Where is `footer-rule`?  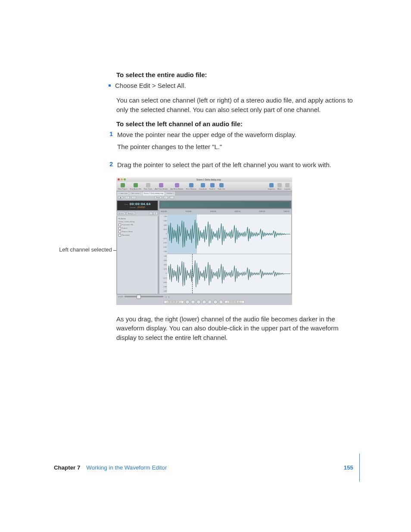
footer-rule is located at coordinates (359, 468).